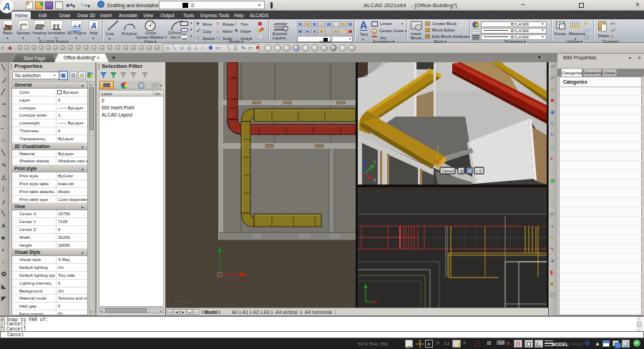 This screenshot has height=349, width=644. Describe the element at coordinates (470, 171) in the screenshot. I see `svg-text: B` at that location.